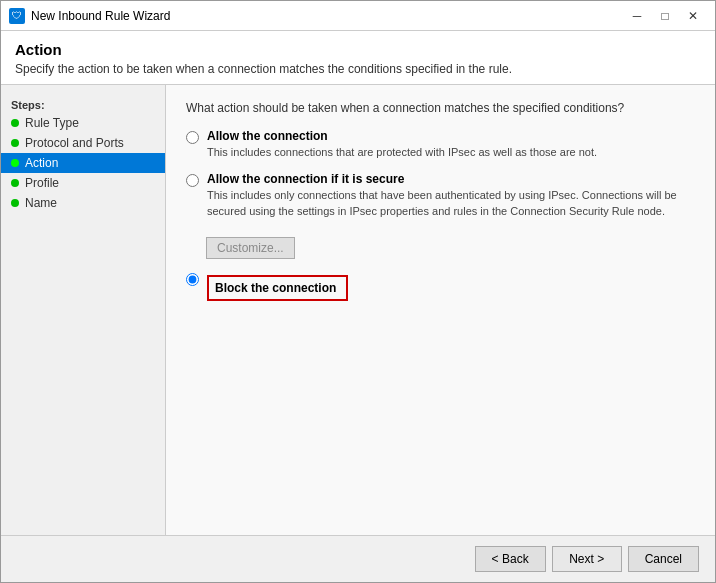  What do you see at coordinates (587, 559) in the screenshot?
I see `next-button: Next >` at bounding box center [587, 559].